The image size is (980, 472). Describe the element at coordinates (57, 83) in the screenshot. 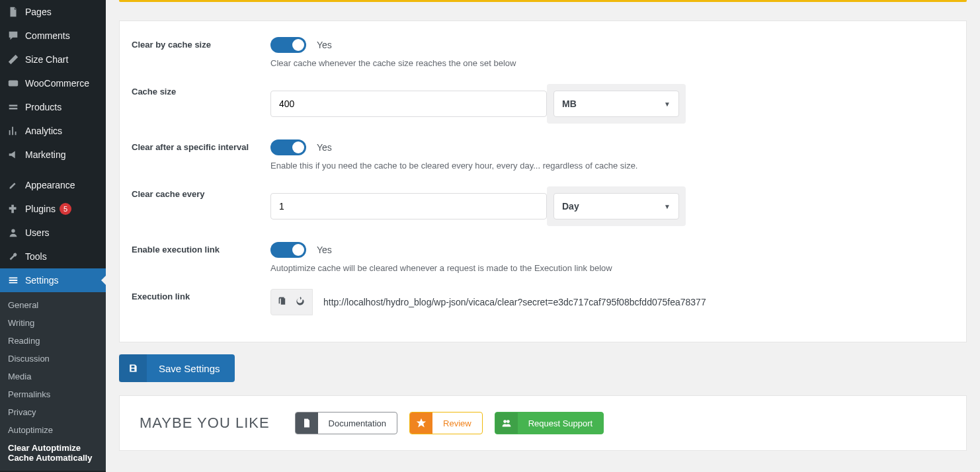

I see `sidebar-label: WooCommerce` at that location.